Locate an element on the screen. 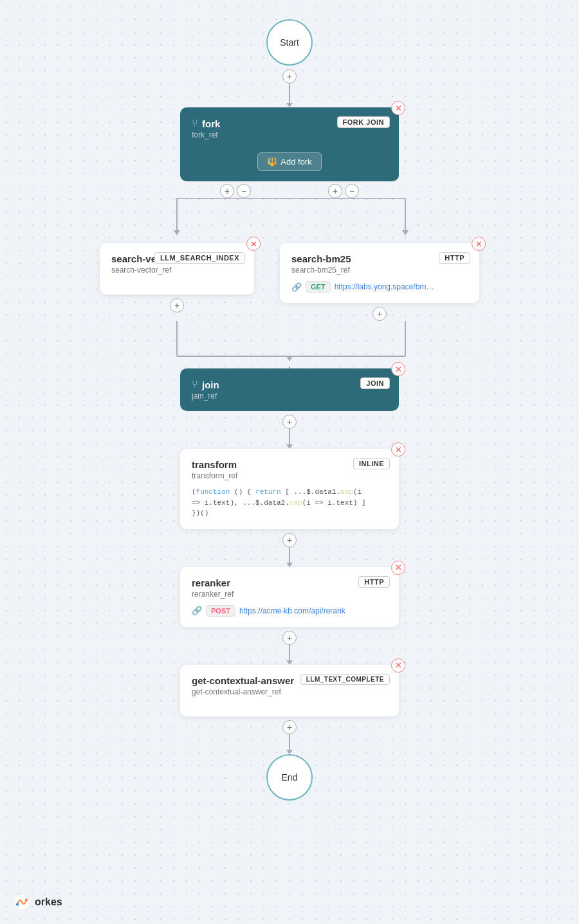  orkes-name: orkes is located at coordinates (49, 902).